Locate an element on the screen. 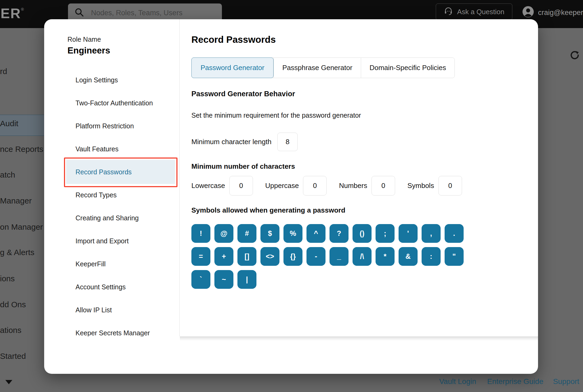 The image size is (583, 392). symbols-grid: !@#$%^?();',.=+[]<>{}-_/\*&:"`~| is located at coordinates (328, 256).